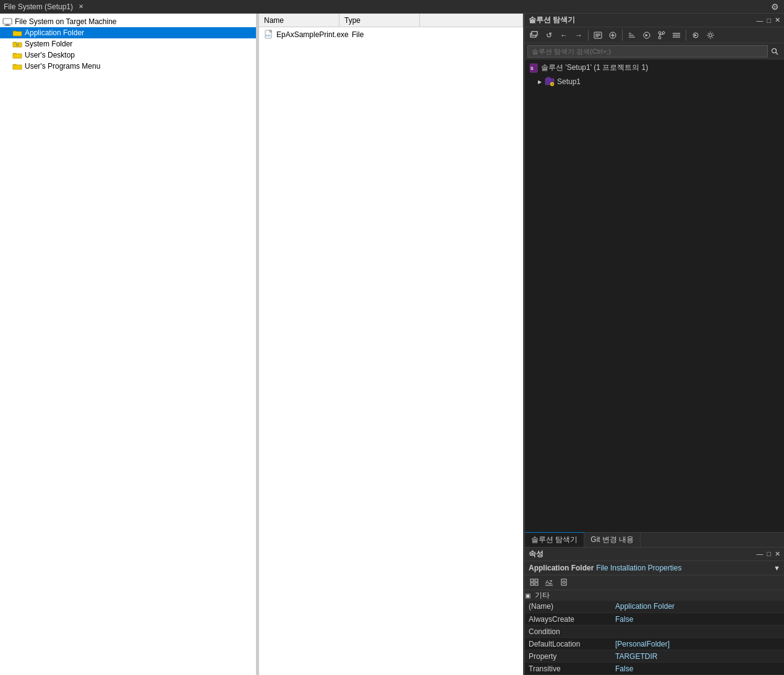 Image resolution: width=784 pixels, height=675 pixels. Describe the element at coordinates (128, 44) in the screenshot. I see `tree-item-system-folder: System Folder` at that location.